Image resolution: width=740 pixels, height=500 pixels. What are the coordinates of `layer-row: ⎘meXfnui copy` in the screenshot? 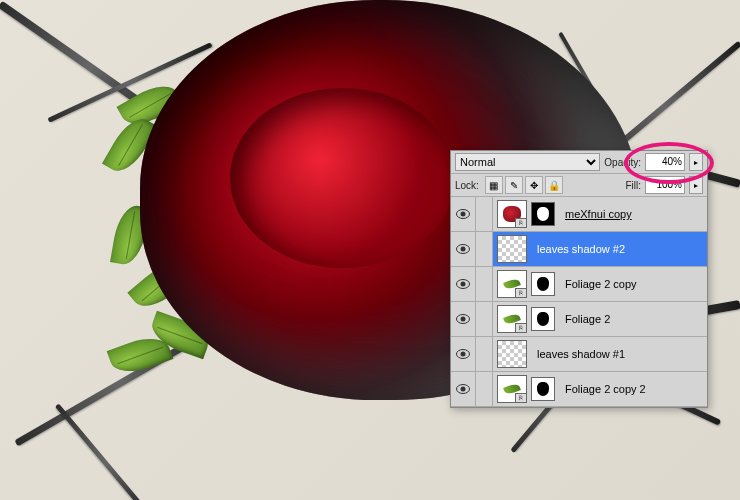 It's located at (579, 214).